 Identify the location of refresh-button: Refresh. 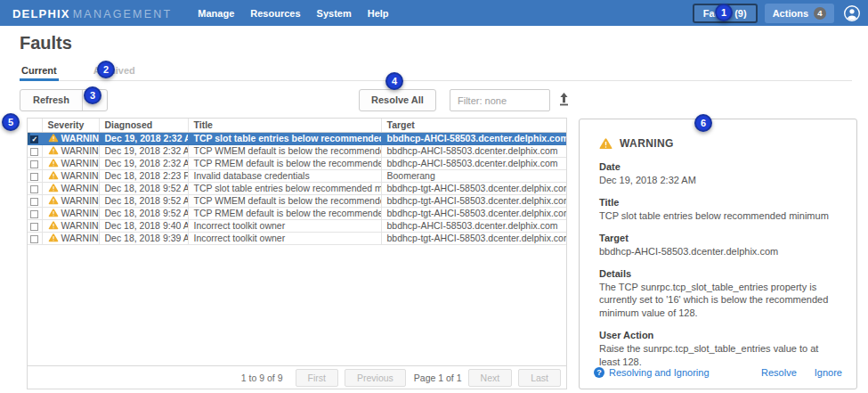
(52, 100).